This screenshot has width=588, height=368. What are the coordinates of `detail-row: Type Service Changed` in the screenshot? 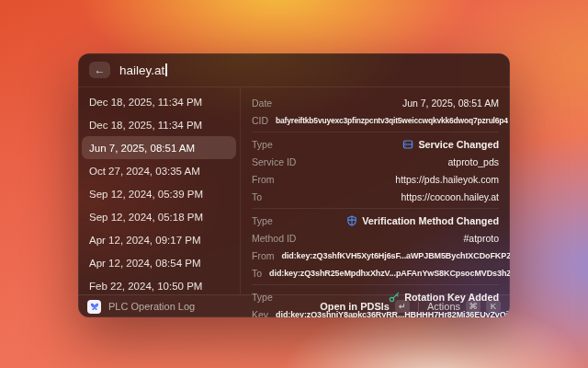 It's located at (375, 144).